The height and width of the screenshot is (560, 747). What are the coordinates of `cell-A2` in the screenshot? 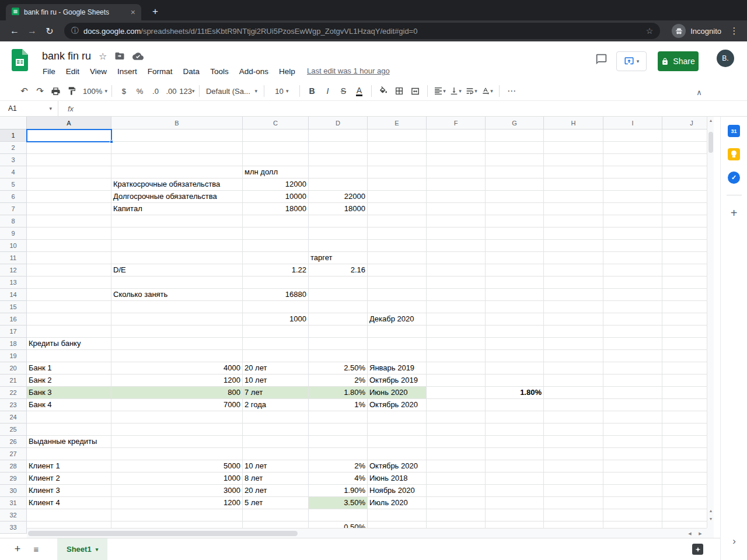 It's located at (69, 148).